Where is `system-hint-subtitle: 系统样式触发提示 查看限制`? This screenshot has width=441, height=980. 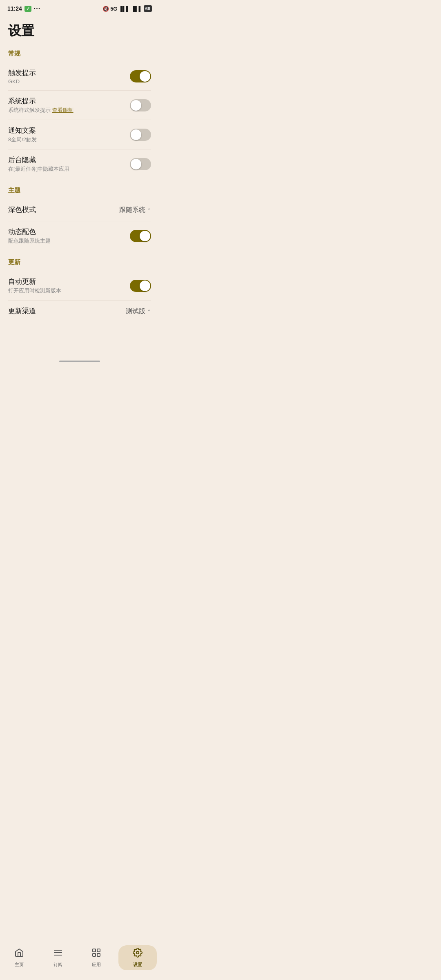 system-hint-subtitle: 系统样式触发提示 查看限制 is located at coordinates (69, 110).